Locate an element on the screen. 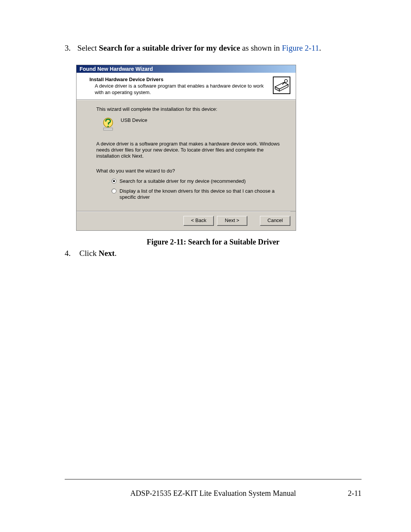 The height and width of the screenshot is (532, 411). next-button: Next > is located at coordinates (232, 221).